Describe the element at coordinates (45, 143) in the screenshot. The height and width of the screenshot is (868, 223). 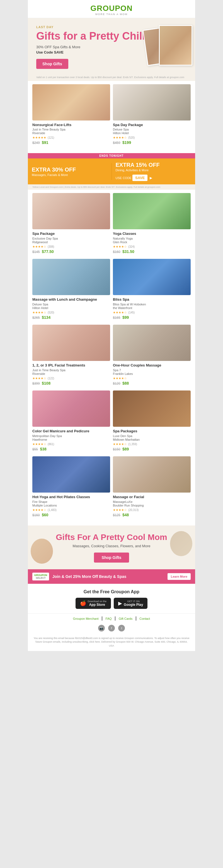
I see `price-sale: $91` at that location.